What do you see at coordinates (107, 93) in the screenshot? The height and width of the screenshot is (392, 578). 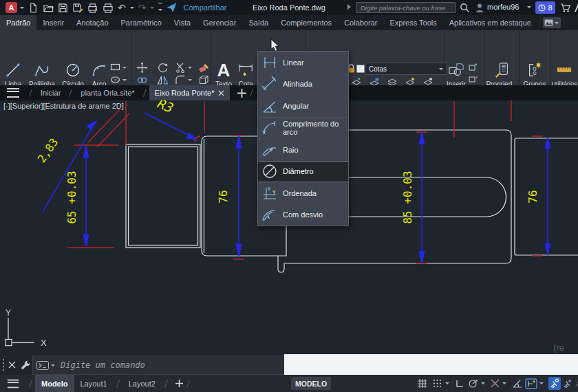 I see `file-tab-planta-orla: planta Orla.site*` at bounding box center [107, 93].